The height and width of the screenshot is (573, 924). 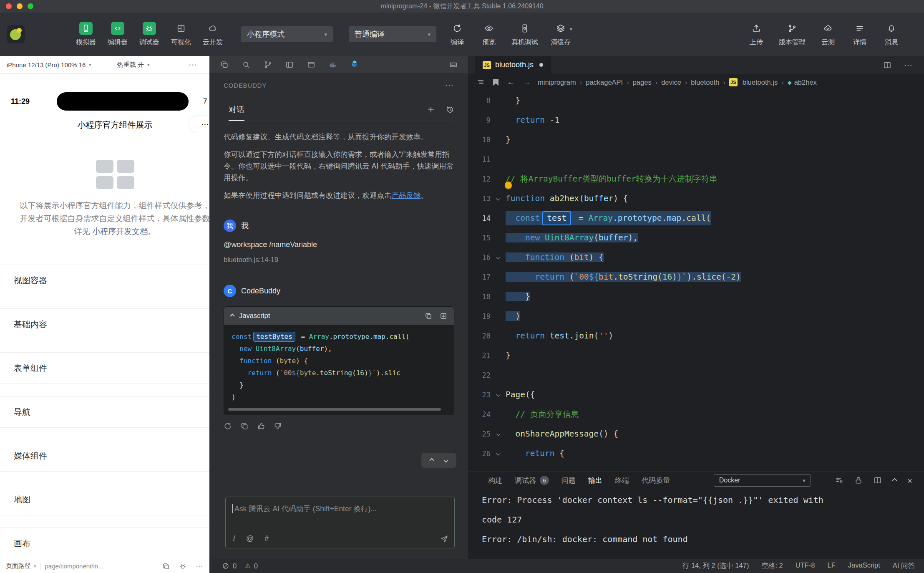 What do you see at coordinates (697, 139) in the screenshot?
I see `code-line: 10}` at bounding box center [697, 139].